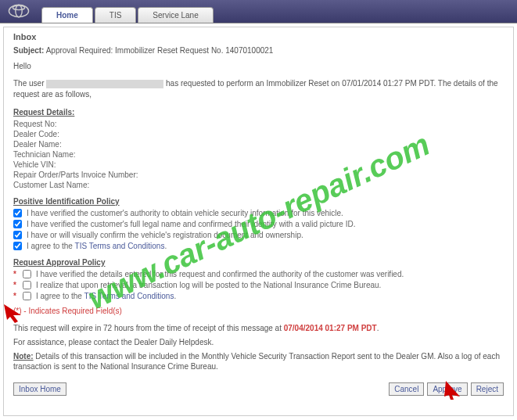 Image resolution: width=517 pixels, height=420 pixels. I want to click on pid-row-1: I have verified the customer's authority…, so click(258, 213).